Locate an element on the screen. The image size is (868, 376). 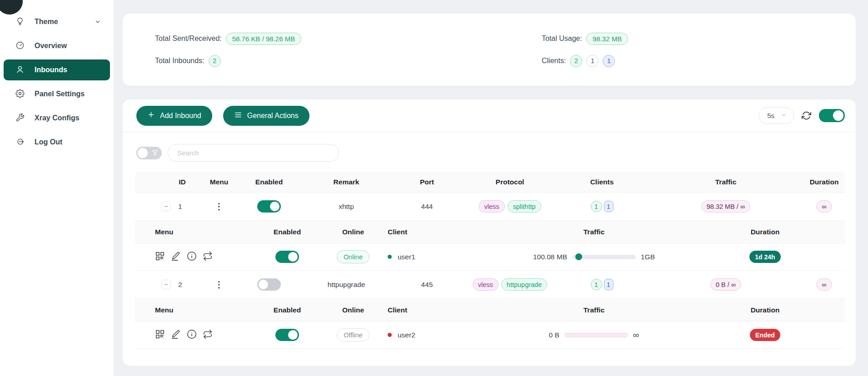
sidebar-item-panel-settings: Panel Settings is located at coordinates (57, 94).